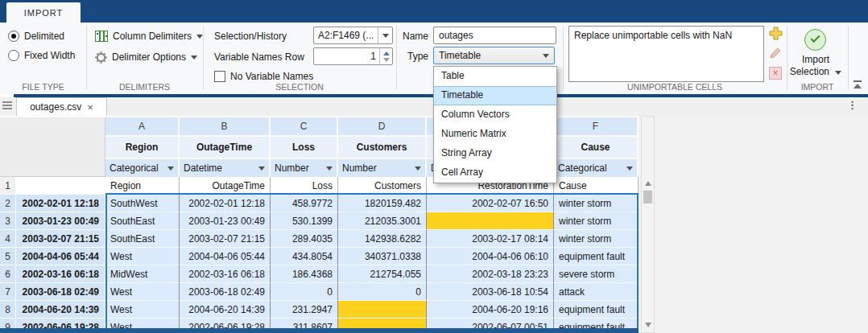 This screenshot has height=333, width=868. Describe the element at coordinates (385, 35) in the screenshot. I see `combo-arrow-button` at that location.